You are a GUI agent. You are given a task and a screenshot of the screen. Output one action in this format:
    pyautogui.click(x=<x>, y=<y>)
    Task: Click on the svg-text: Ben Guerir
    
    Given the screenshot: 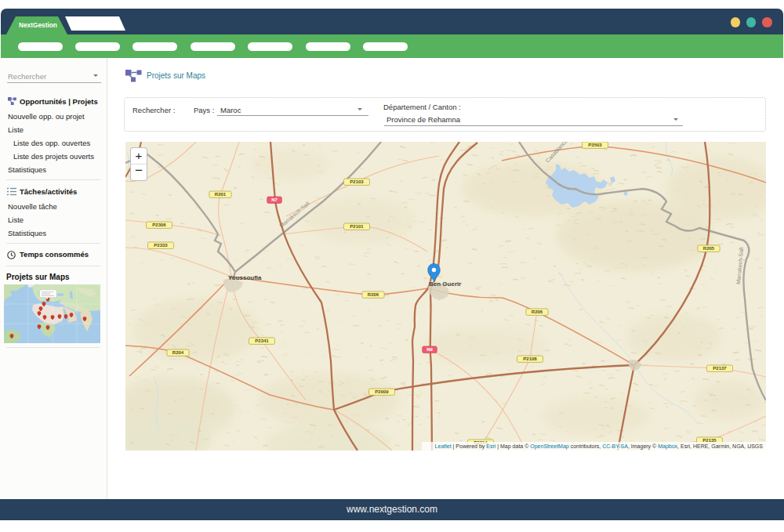 What is the action you would take?
    pyautogui.click(x=445, y=284)
    